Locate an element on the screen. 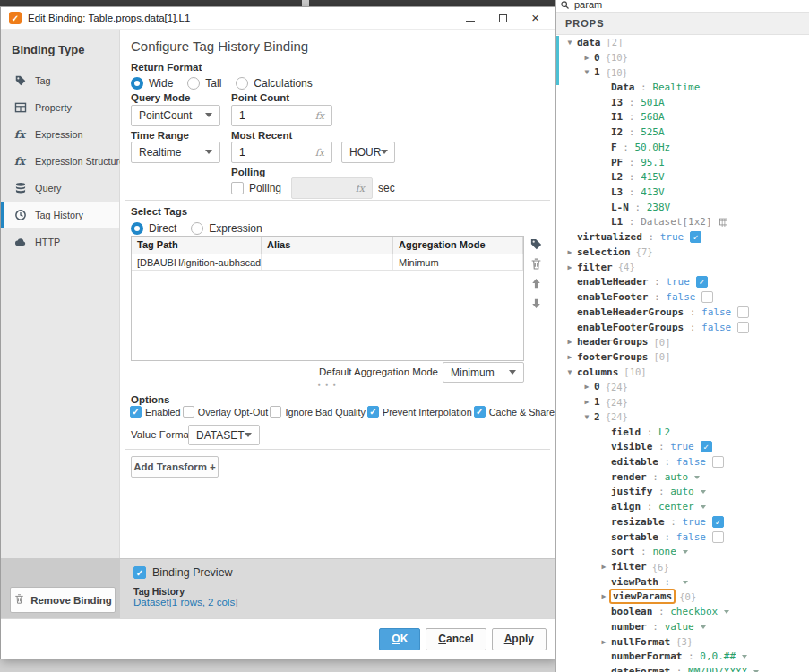  props-value: auto is located at coordinates (677, 477).